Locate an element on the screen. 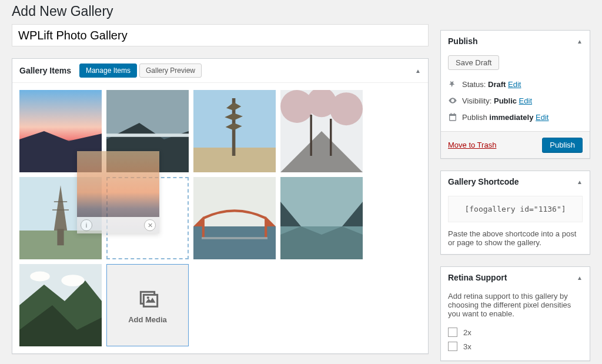  checkbox-2x is located at coordinates (453, 332).